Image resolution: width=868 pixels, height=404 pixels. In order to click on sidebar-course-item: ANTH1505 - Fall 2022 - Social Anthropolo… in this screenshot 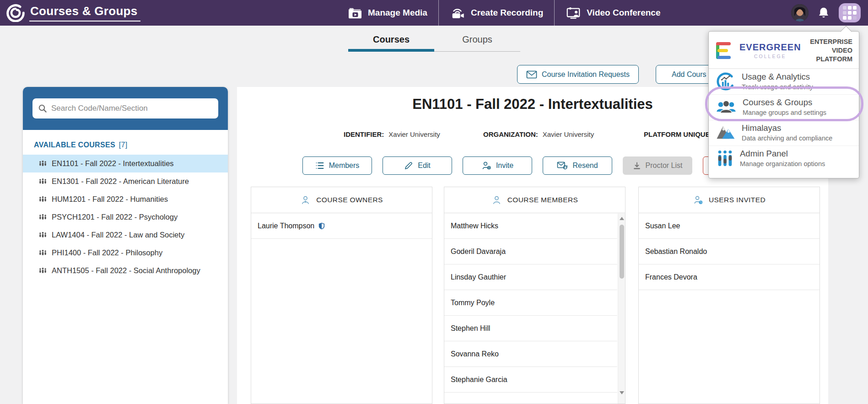, I will do `click(125, 271)`.